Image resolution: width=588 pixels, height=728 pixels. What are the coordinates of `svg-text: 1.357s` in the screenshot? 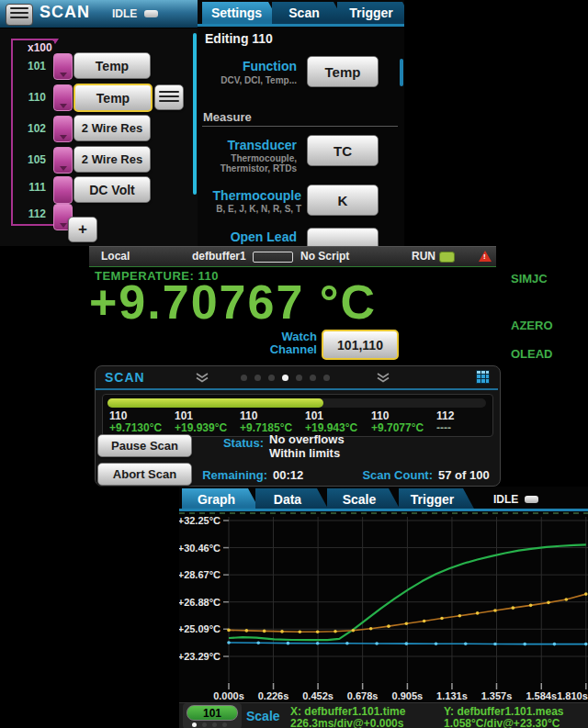 It's located at (497, 696).